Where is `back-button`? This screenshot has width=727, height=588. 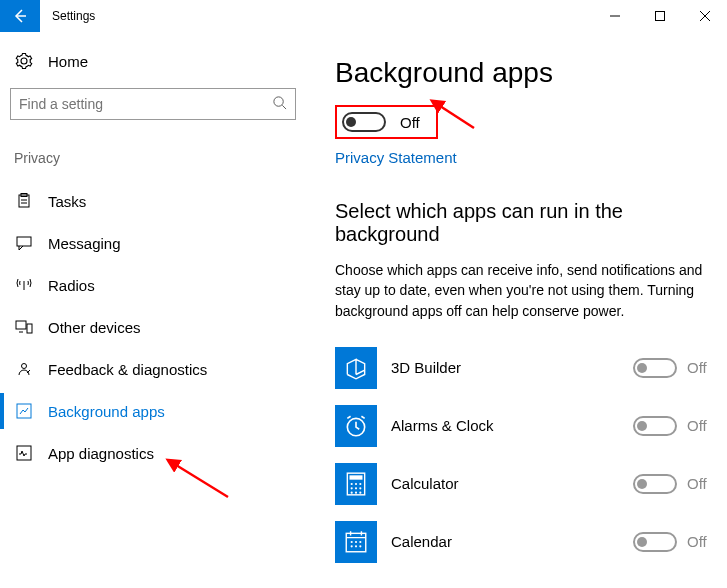
back-button is located at coordinates (20, 16).